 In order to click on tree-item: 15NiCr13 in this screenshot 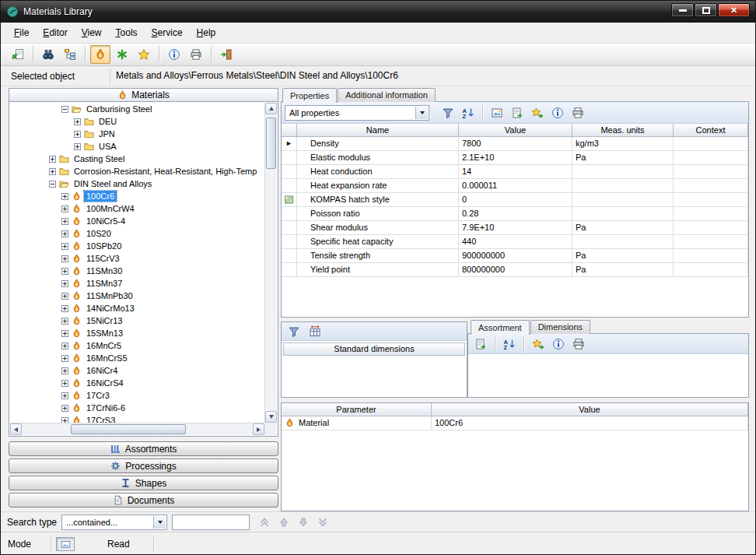, I will do `click(137, 321)`.